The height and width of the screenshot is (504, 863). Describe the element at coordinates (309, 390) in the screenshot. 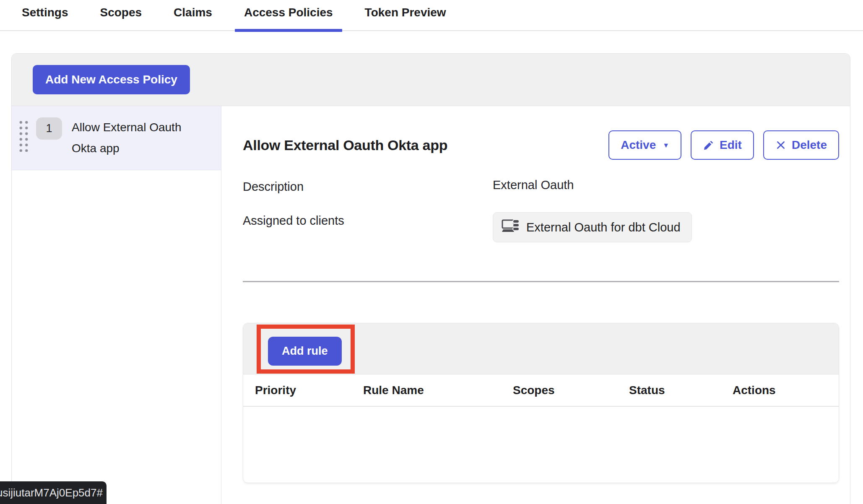

I see `column-priority: Priority` at that location.